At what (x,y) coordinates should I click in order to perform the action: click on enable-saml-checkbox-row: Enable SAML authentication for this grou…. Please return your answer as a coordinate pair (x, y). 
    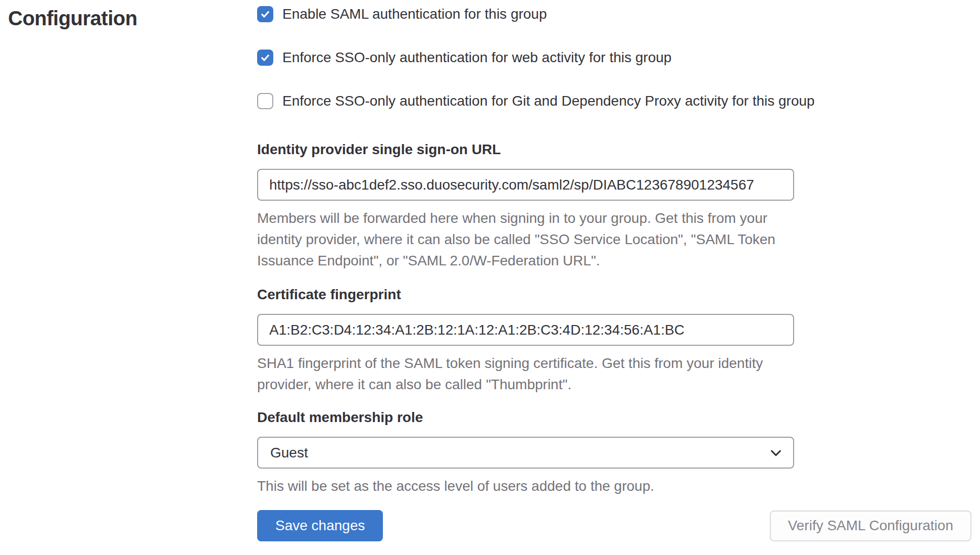
    Looking at the image, I should click on (614, 14).